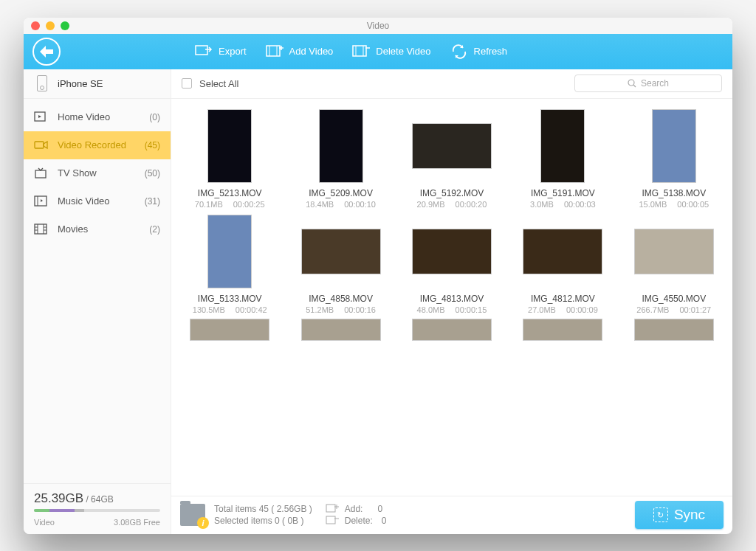  What do you see at coordinates (563, 193) in the screenshot?
I see `video-filename: IMG_5191.MOV` at bounding box center [563, 193].